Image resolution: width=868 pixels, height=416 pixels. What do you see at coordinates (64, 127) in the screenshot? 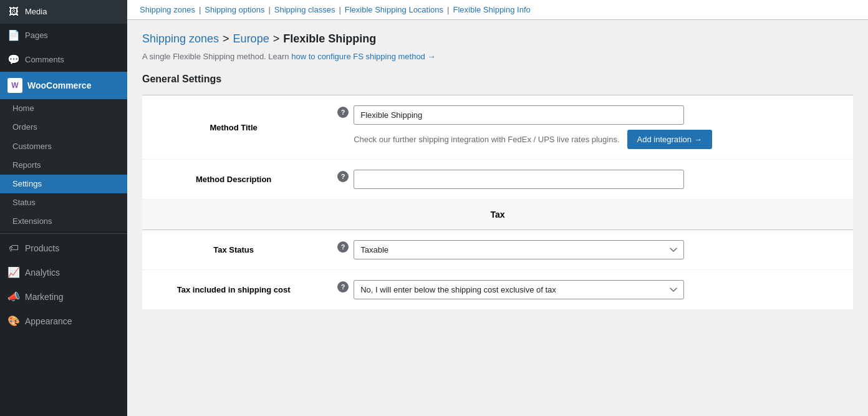
I see `sidebar-item-orders: Orders` at bounding box center [64, 127].